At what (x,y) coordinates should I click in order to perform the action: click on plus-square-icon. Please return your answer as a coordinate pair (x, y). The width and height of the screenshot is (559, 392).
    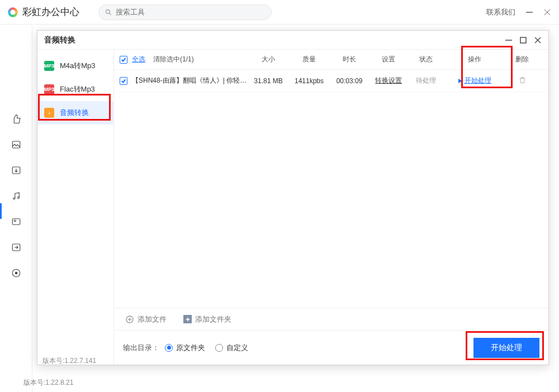
    Looking at the image, I should click on (188, 319).